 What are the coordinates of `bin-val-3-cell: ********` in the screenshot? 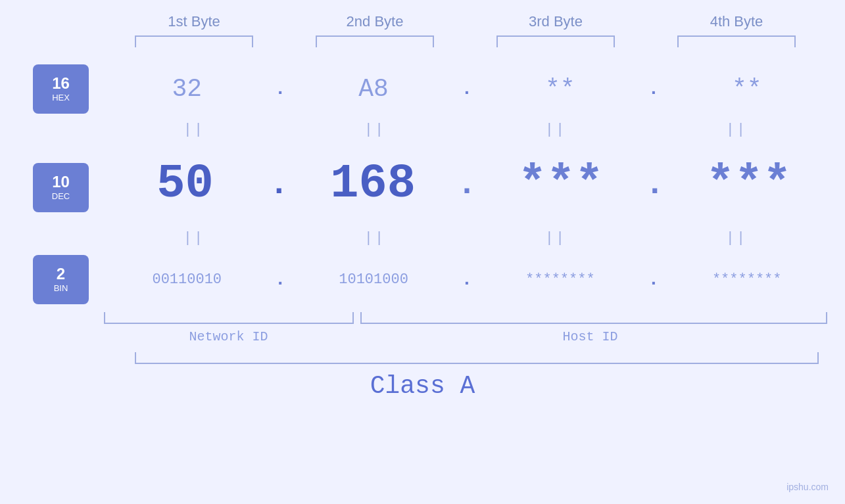 It's located at (560, 280).